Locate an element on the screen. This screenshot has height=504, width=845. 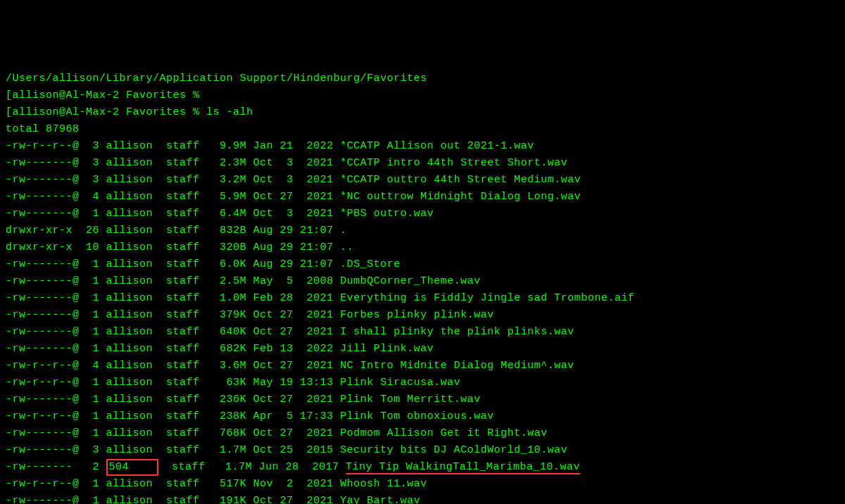
terminal-line: -rw-------@ 1 allison staff 379K Oct 27 … is located at coordinates (423, 315).